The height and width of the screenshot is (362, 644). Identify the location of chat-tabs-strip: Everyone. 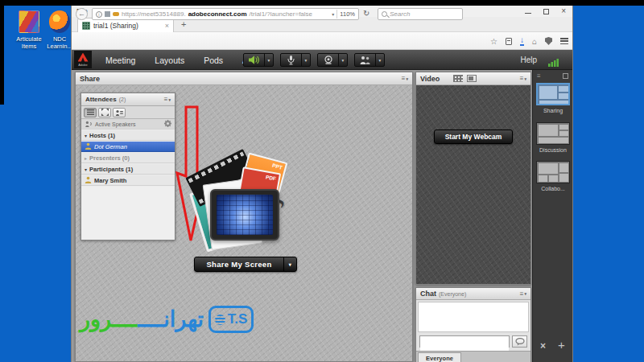
(473, 356).